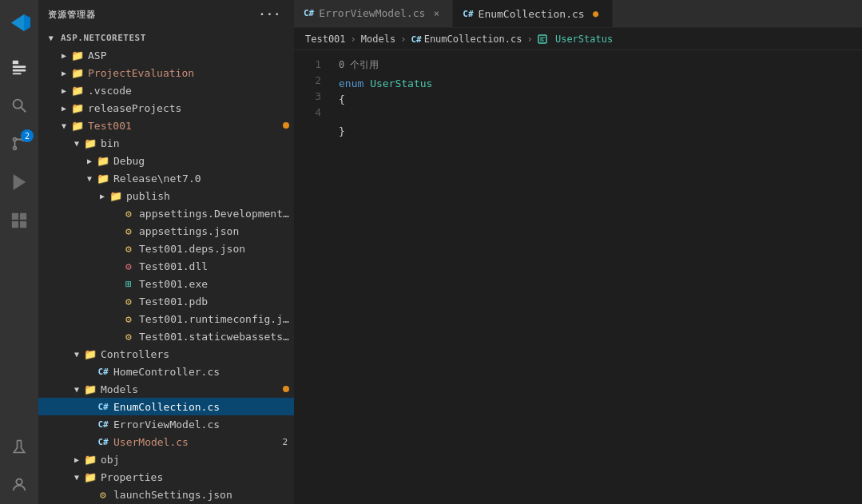 This screenshot has height=504, width=862. Describe the element at coordinates (192, 390) in the screenshot. I see `models-label: Models` at that location.